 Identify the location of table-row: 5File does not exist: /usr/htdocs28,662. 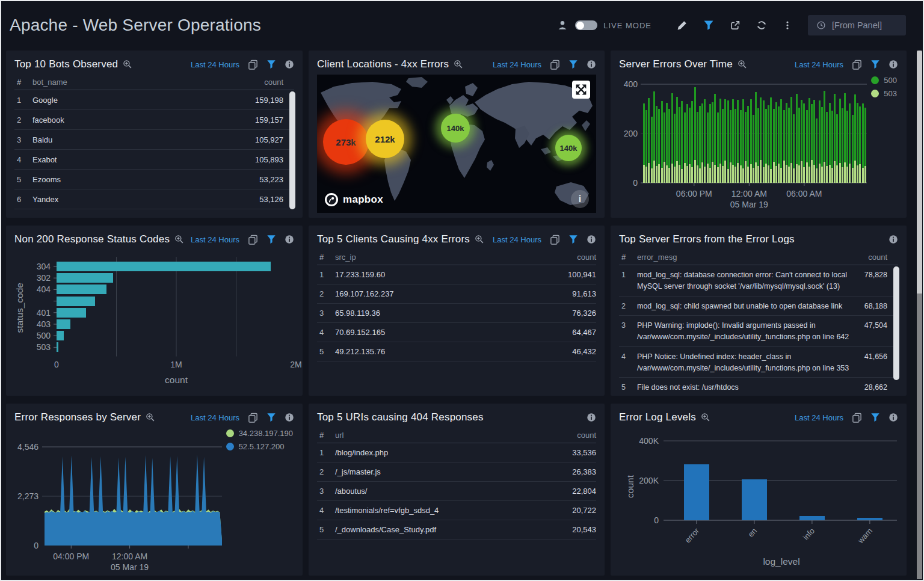
(759, 387).